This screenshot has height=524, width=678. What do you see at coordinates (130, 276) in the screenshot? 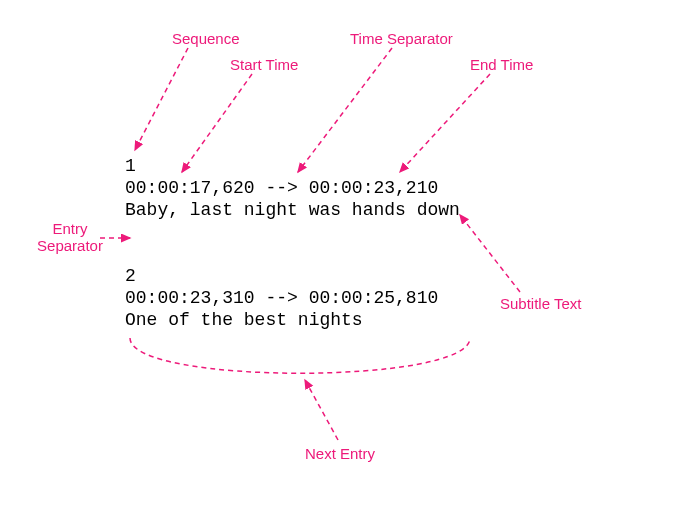
I see `sequence-number: 2` at bounding box center [130, 276].